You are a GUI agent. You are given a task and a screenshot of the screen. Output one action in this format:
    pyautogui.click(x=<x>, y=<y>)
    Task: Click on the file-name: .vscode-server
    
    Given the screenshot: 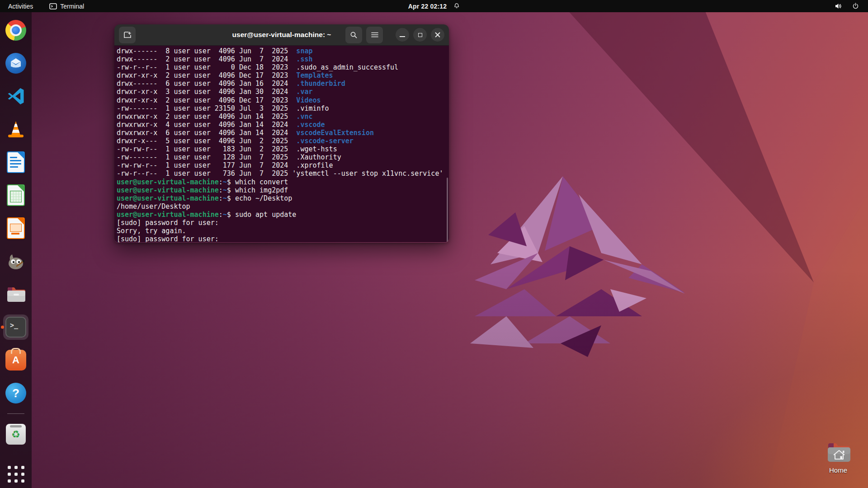 What is the action you would take?
    pyautogui.click(x=325, y=141)
    